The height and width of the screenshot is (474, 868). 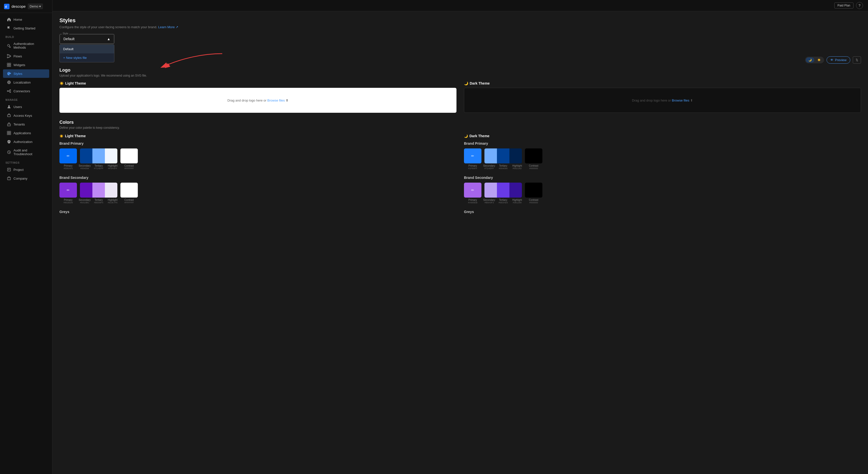 I want to click on dark-secondary-primary-swatch-btn: ✏, so click(x=473, y=190).